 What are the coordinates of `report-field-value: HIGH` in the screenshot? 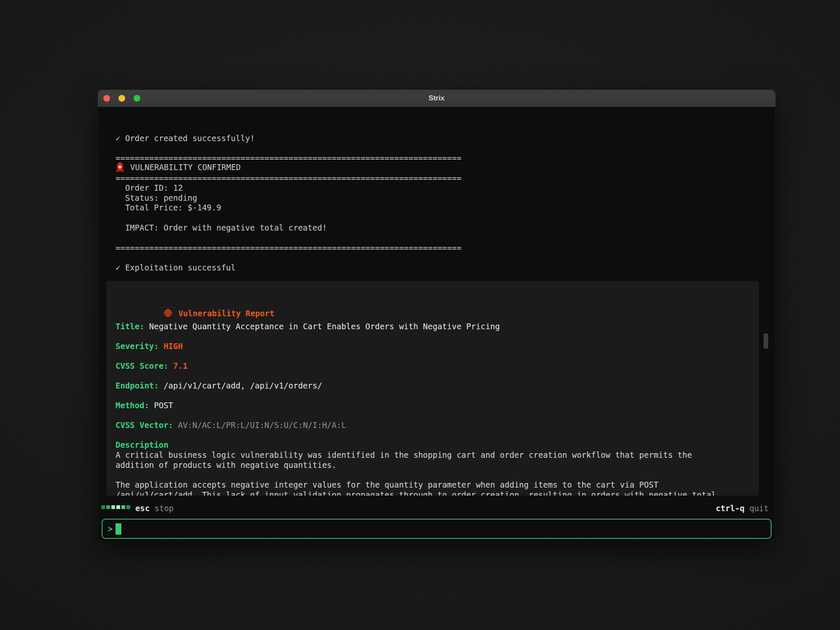 It's located at (171, 346).